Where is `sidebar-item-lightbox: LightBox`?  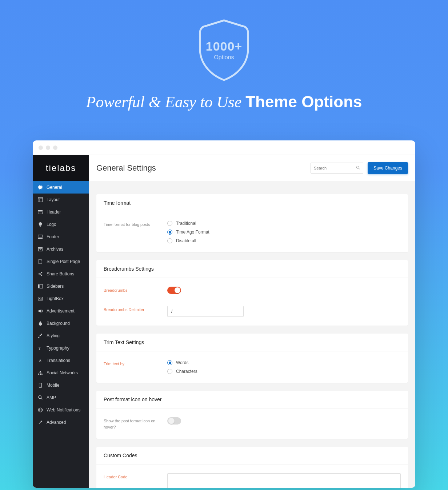
sidebar-item-lightbox: LightBox is located at coordinates (61, 299).